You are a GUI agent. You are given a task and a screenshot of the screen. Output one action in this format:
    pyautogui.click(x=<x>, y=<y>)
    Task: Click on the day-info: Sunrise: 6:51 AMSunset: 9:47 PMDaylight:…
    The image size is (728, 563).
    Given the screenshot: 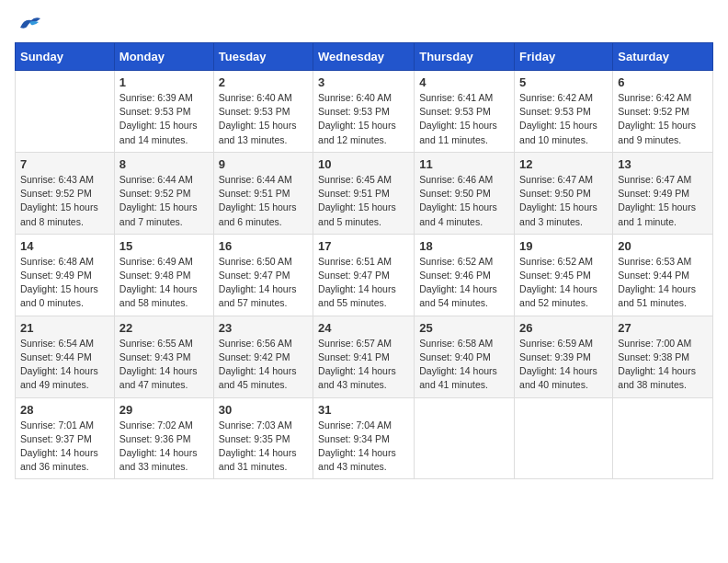 What is the action you would take?
    pyautogui.click(x=364, y=283)
    